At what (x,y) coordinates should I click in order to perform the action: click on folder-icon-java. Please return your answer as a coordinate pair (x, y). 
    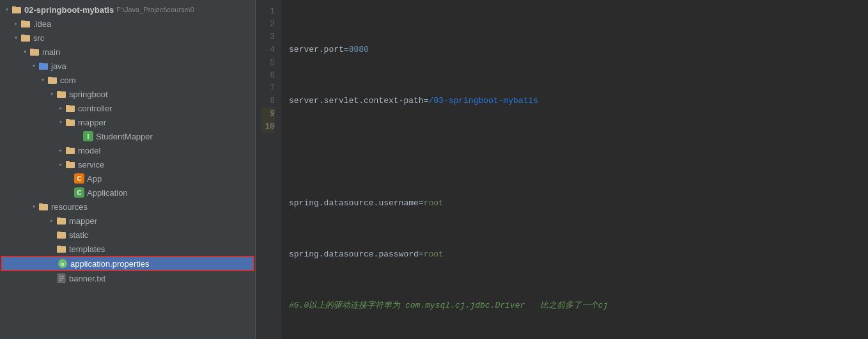
    Looking at the image, I should click on (43, 66).